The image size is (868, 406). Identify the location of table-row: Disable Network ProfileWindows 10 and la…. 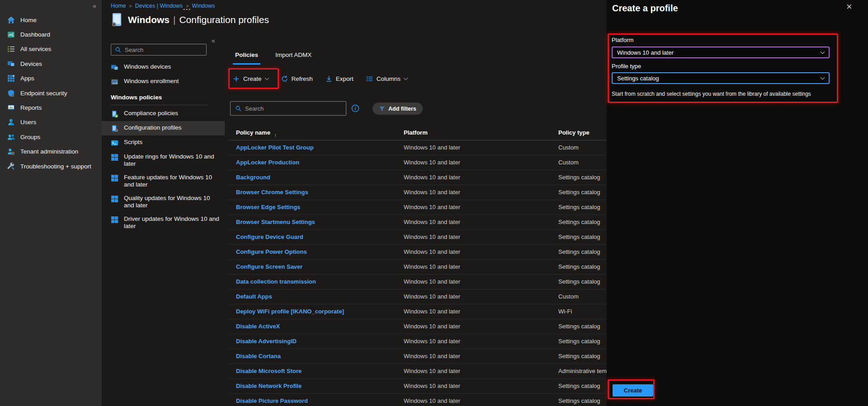
(423, 387).